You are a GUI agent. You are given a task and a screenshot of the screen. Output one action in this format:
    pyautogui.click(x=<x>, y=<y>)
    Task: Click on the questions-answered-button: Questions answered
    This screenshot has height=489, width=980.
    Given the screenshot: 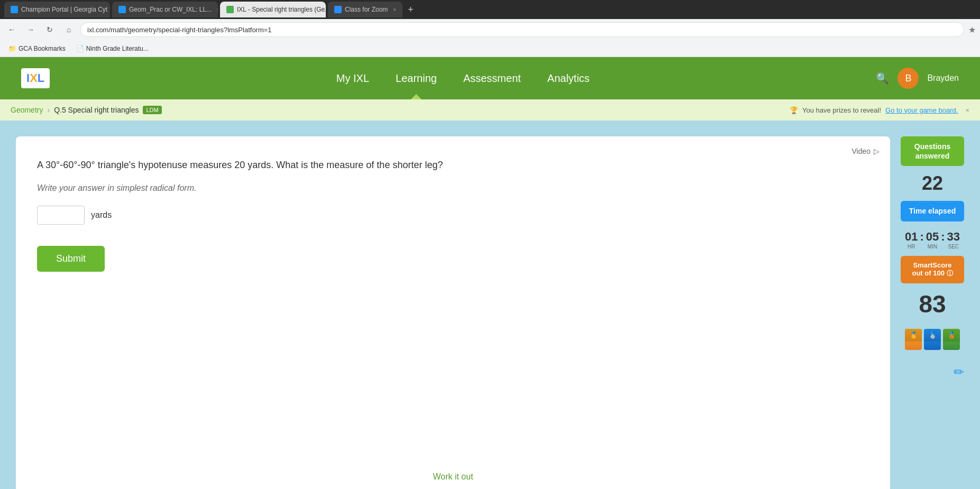 What is the action you would take?
    pyautogui.click(x=932, y=151)
    